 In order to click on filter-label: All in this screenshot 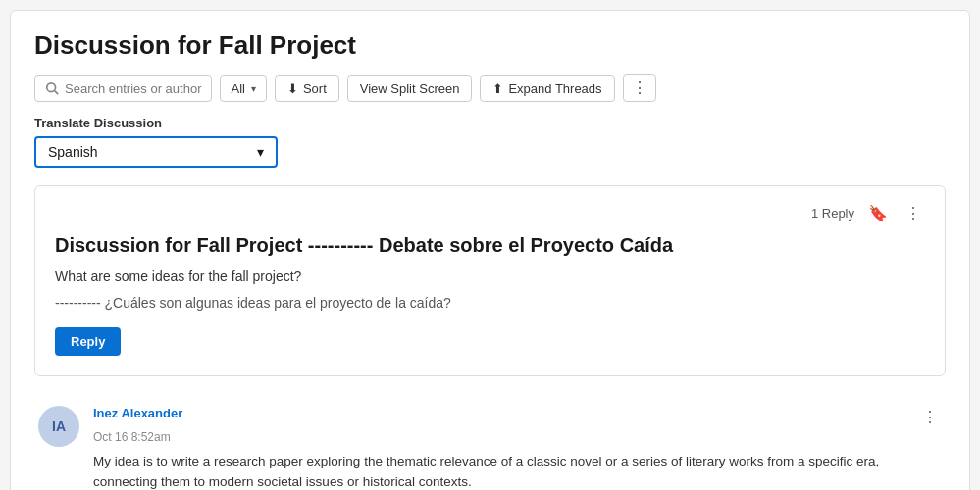, I will do `click(237, 88)`.